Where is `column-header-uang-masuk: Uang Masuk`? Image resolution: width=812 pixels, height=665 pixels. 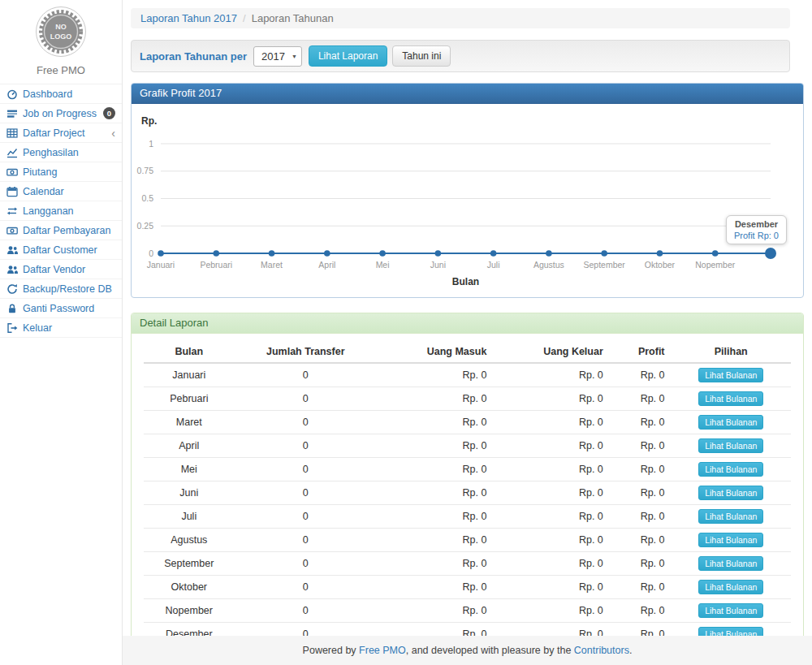 column-header-uang-masuk: Uang Masuk is located at coordinates (435, 352).